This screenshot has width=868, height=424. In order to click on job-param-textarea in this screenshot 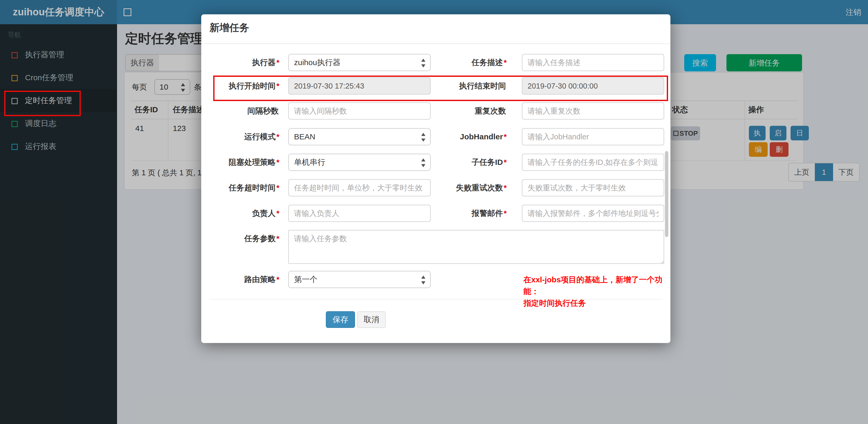, I will do `click(476, 247)`.